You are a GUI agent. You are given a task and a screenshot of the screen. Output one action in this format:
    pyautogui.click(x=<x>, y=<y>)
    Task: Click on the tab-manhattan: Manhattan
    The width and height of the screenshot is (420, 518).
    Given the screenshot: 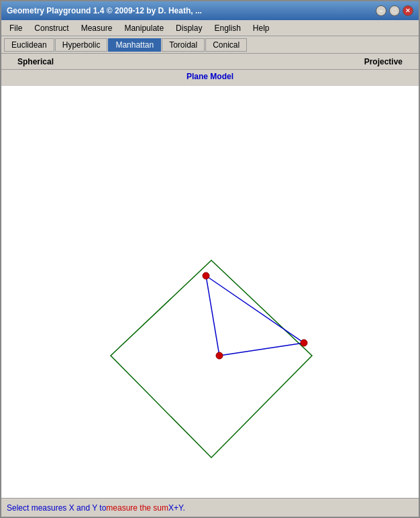 What is the action you would take?
    pyautogui.click(x=134, y=45)
    